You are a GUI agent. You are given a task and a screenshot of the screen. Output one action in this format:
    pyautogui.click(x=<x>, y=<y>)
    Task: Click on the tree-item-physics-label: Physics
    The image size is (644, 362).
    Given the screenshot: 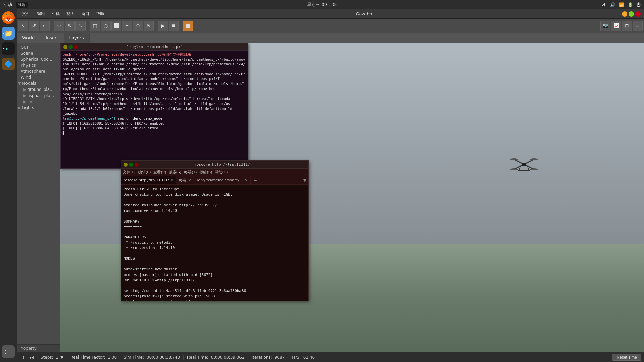 What is the action you would take?
    pyautogui.click(x=28, y=65)
    